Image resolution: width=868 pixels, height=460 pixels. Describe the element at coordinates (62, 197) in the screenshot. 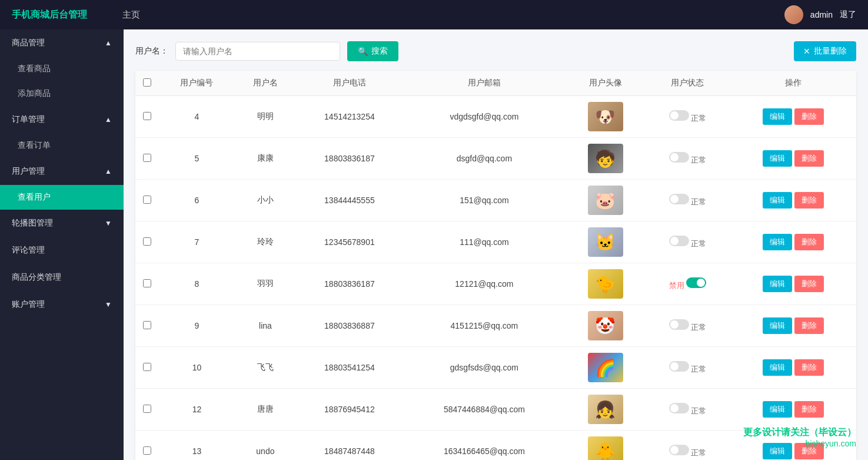

I see `sidebar-item-view-users: 查看用户` at that location.